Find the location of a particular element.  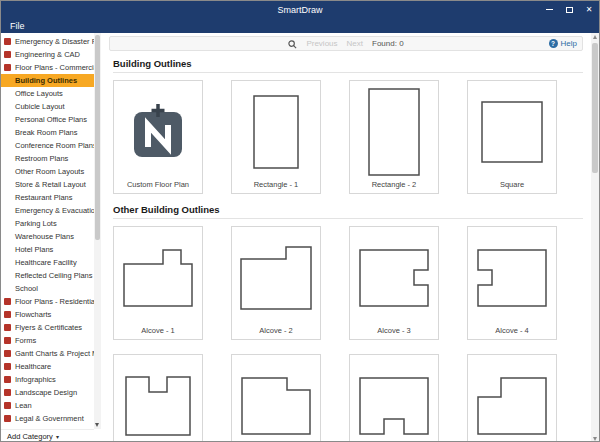

sidebar-item: Parking Lots is located at coordinates (48, 224).